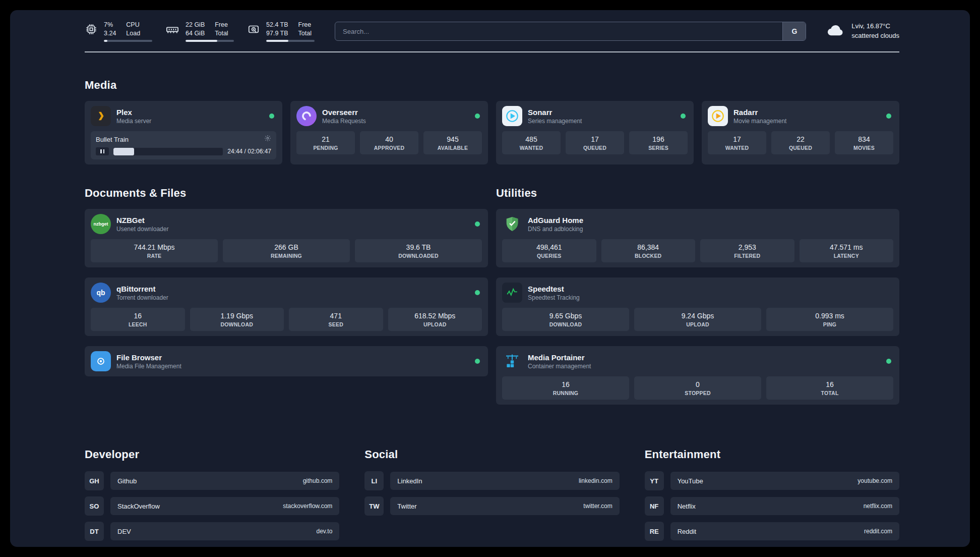  What do you see at coordinates (290, 41) in the screenshot?
I see `disk-usage-bar` at bounding box center [290, 41].